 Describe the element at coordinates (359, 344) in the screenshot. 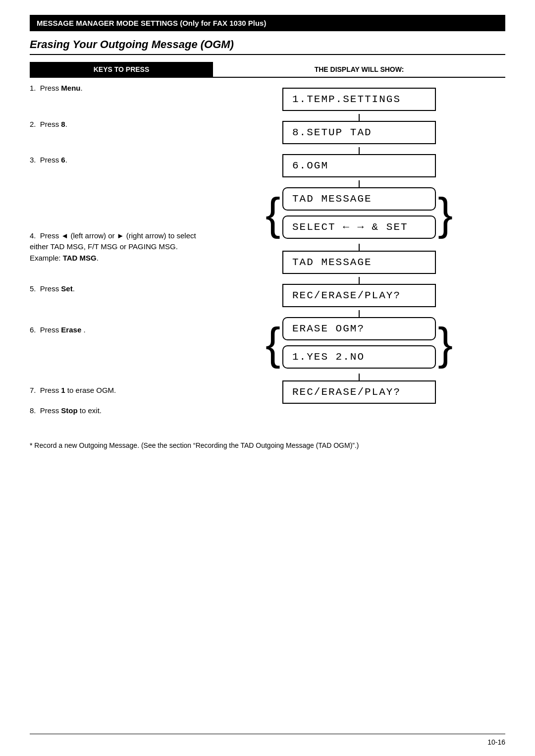

I see `bracket-group-2: { ERASE OGM? 1.YES 2.NO }` at that location.